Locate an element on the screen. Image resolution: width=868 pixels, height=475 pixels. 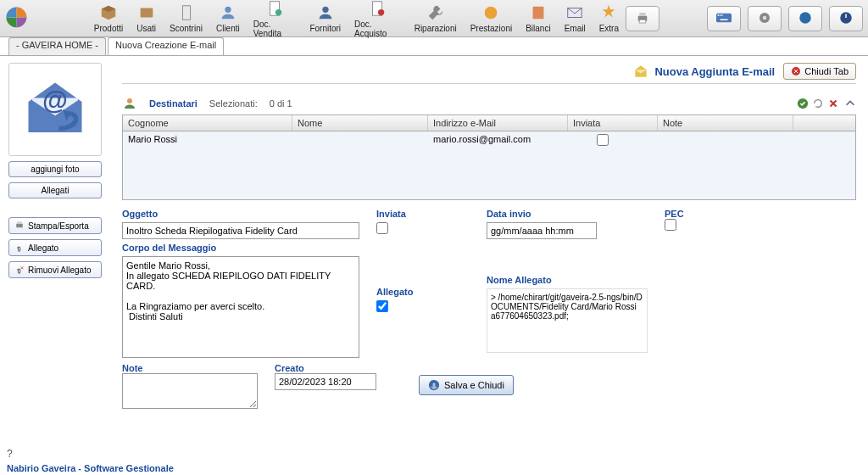
allegato-label: Allegato is located at coordinates (423, 292).